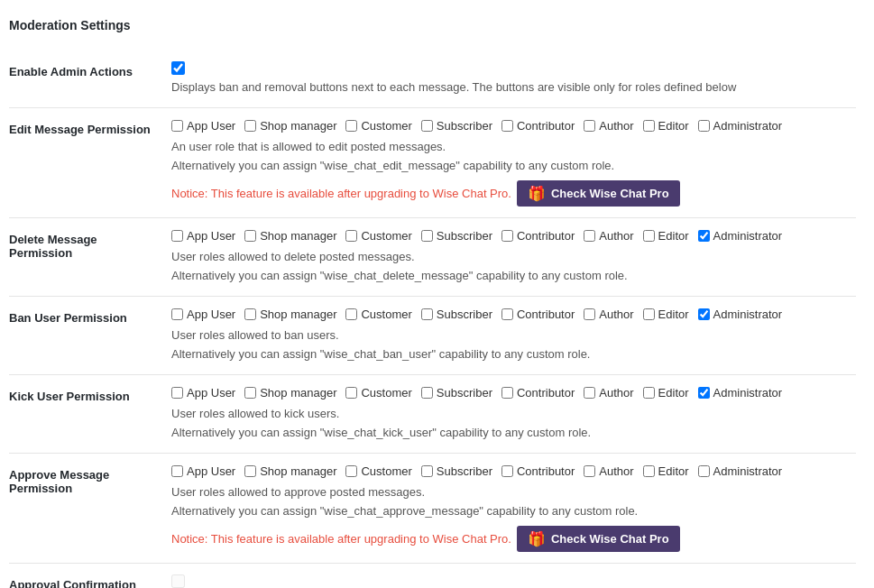 This screenshot has height=588, width=874. I want to click on role-label: Contributor, so click(546, 236).